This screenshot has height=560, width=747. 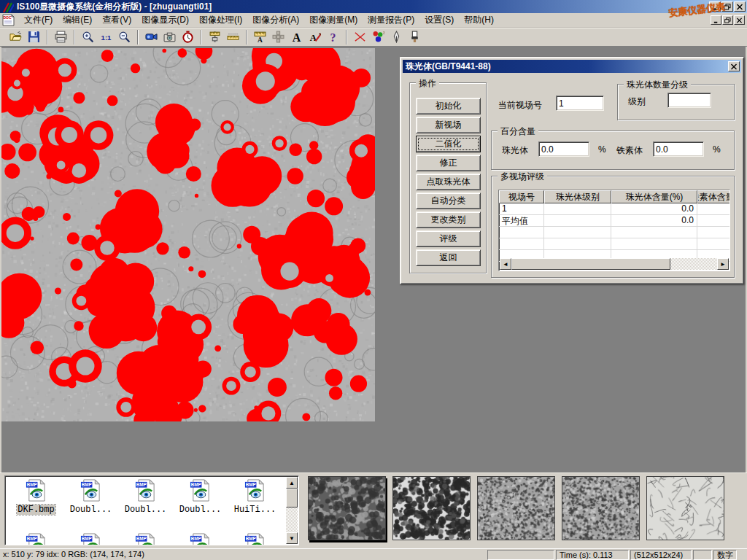 I want to click on file-scroll-down-arrow: ▼, so click(x=292, y=538).